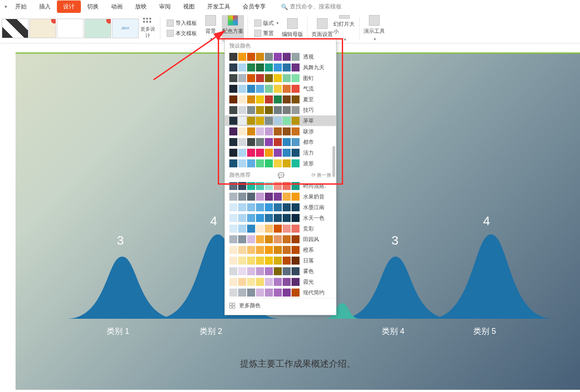 The width and height of the screenshot is (580, 392). What do you see at coordinates (280, 57) in the screenshot?
I see `color-scheme-row: 透视` at bounding box center [280, 57].